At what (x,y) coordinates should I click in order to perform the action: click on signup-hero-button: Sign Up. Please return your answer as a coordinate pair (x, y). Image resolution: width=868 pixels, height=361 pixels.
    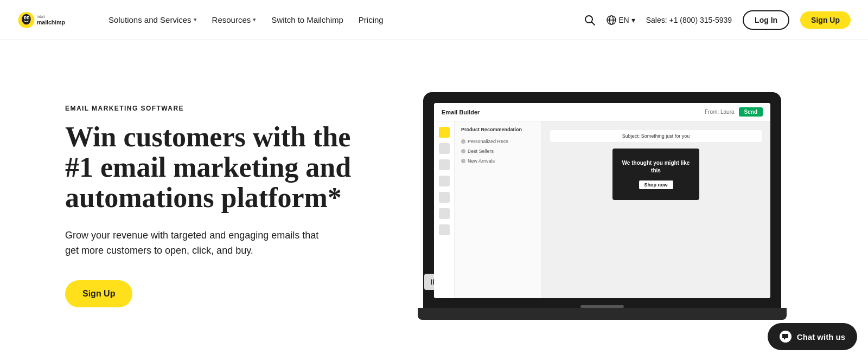
    Looking at the image, I should click on (99, 294).